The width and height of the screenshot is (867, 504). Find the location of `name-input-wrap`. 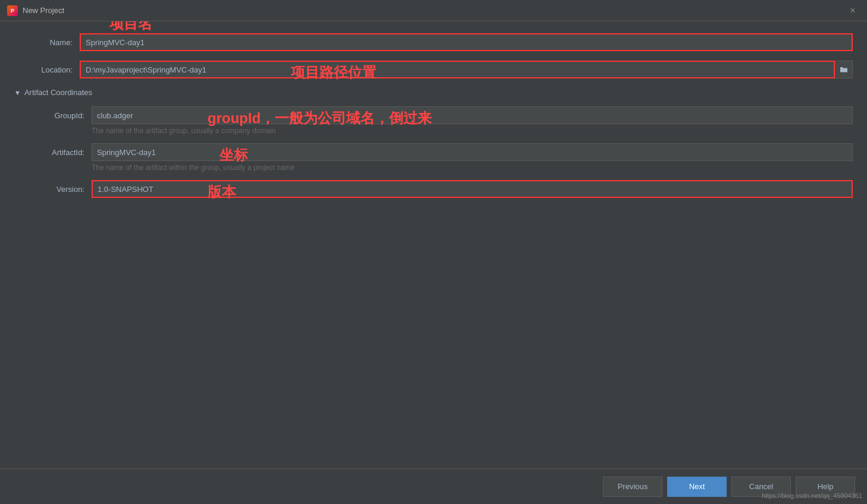

name-input-wrap is located at coordinates (466, 42).